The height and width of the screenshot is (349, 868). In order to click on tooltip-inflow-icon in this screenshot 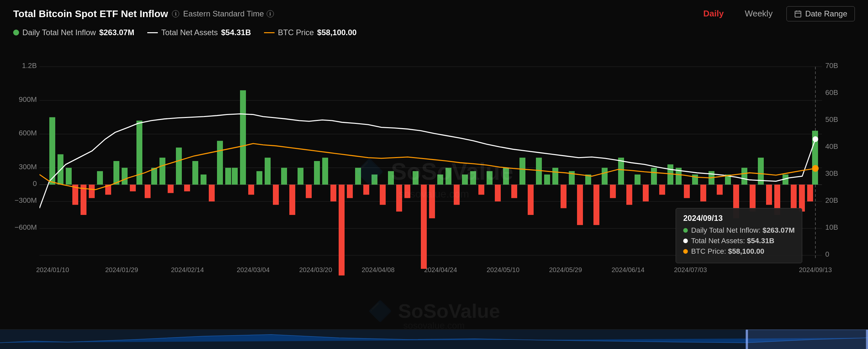, I will do `click(685, 230)`.